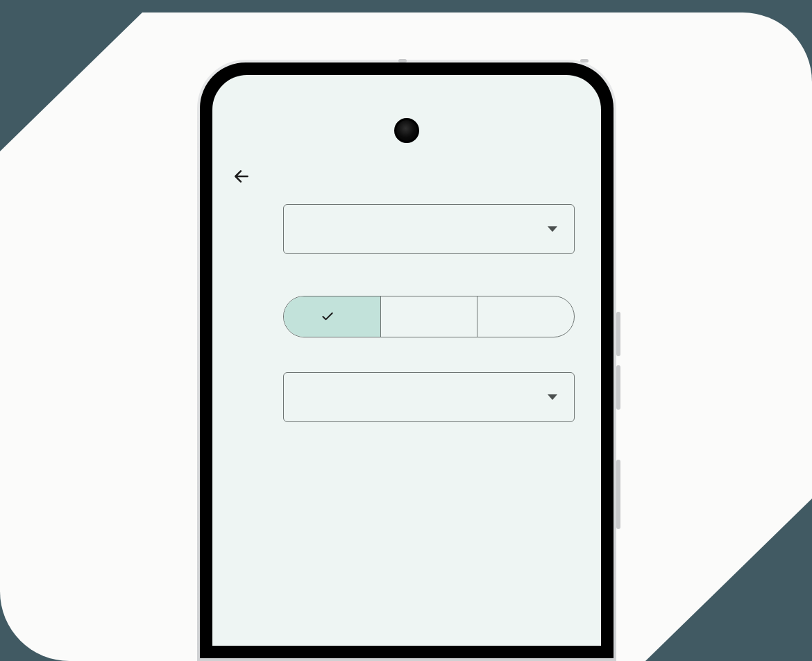 This screenshot has width=812, height=661. I want to click on segment-data, so click(526, 317).